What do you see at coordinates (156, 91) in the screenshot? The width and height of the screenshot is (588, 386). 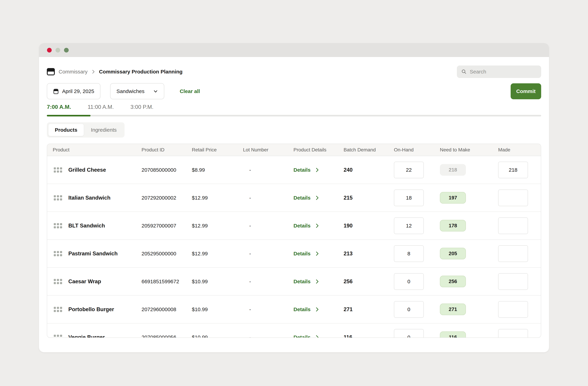 I see `chevron-down-icon` at bounding box center [156, 91].